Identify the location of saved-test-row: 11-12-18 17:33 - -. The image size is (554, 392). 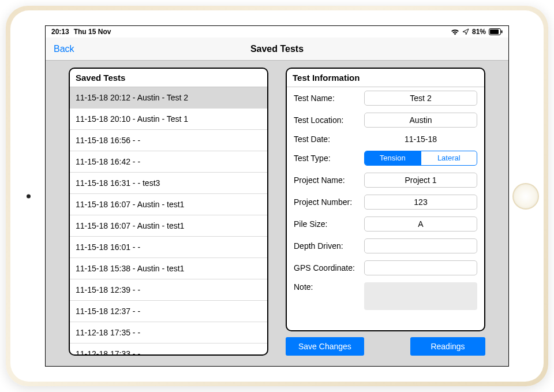
(169, 349).